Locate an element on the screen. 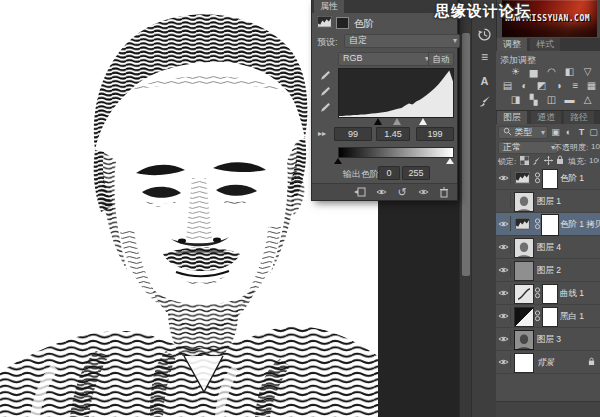 The height and width of the screenshot is (417, 600). tab-styles: 样式 is located at coordinates (545, 44).